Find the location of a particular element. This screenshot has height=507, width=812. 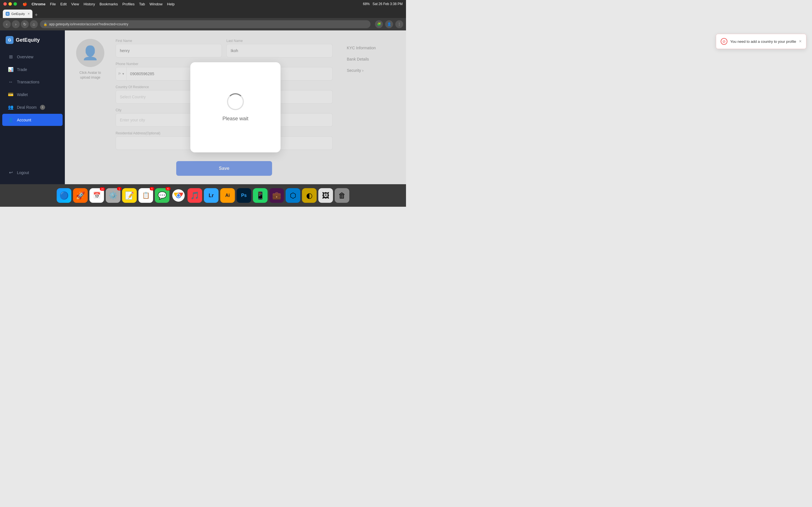

logo-text: GetEquity is located at coordinates (28, 40).